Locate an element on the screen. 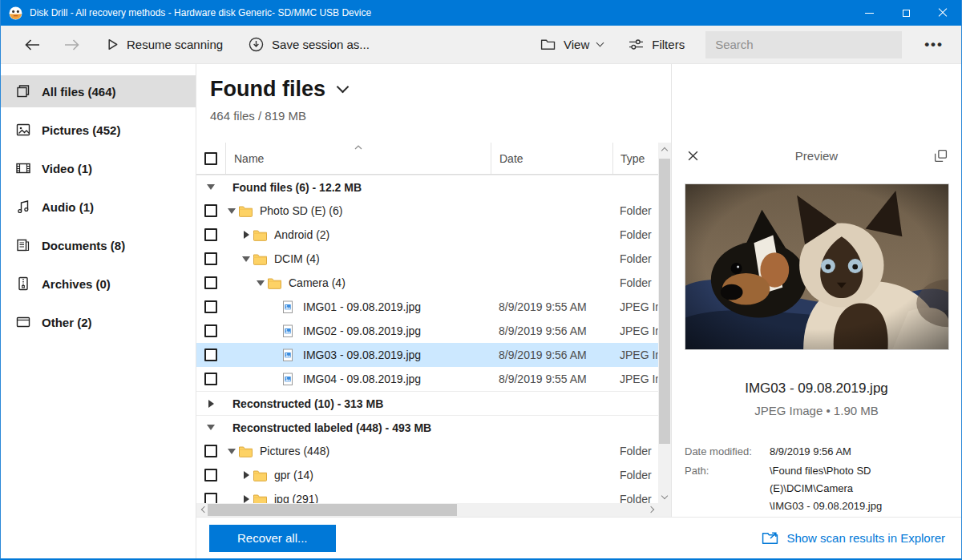  documents-icon is located at coordinates (23, 245).